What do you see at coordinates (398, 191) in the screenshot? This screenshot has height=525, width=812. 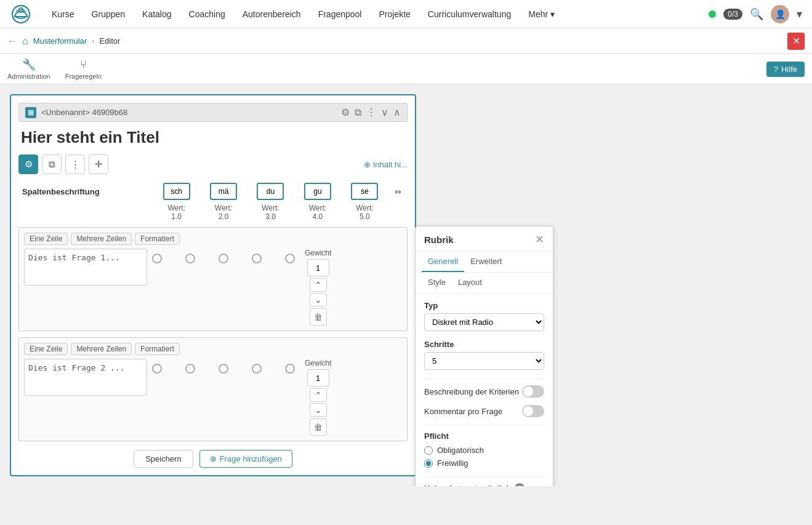 I see `swap-columns-icon: ⇔` at bounding box center [398, 191].